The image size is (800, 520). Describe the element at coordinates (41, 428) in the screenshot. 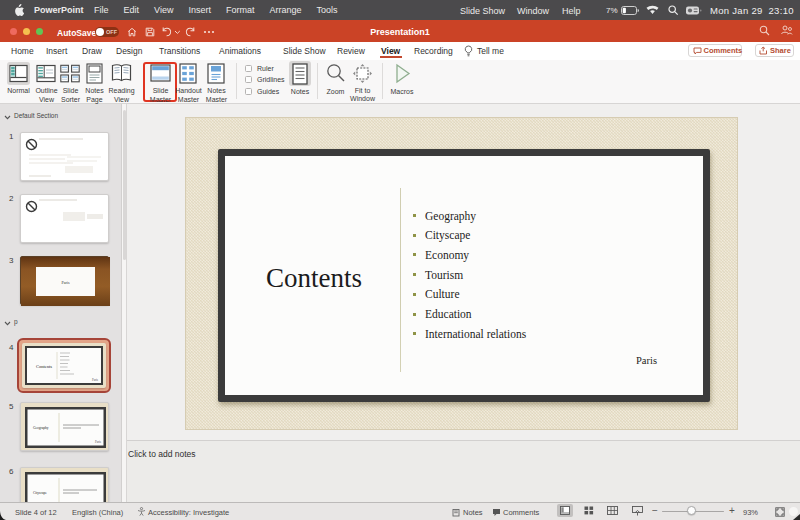

I see `svg-text: Geography` at that location.